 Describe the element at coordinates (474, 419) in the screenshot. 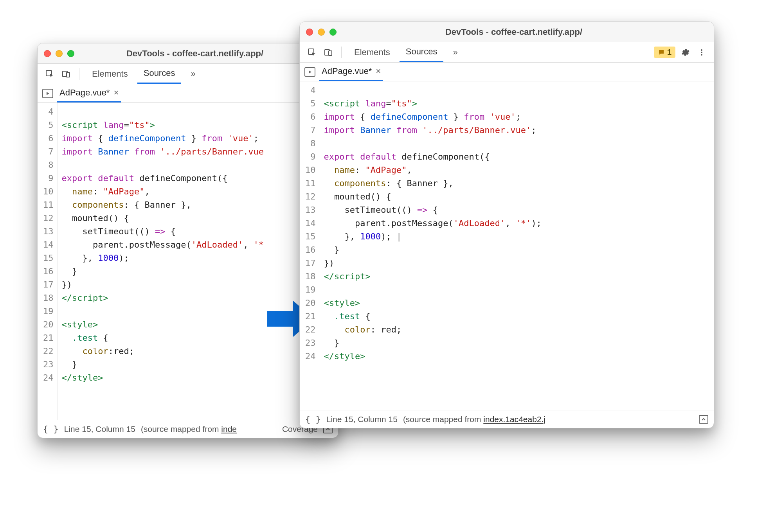

I see `source-map-info: (source mapped from index.1ac4eab2.j` at that location.